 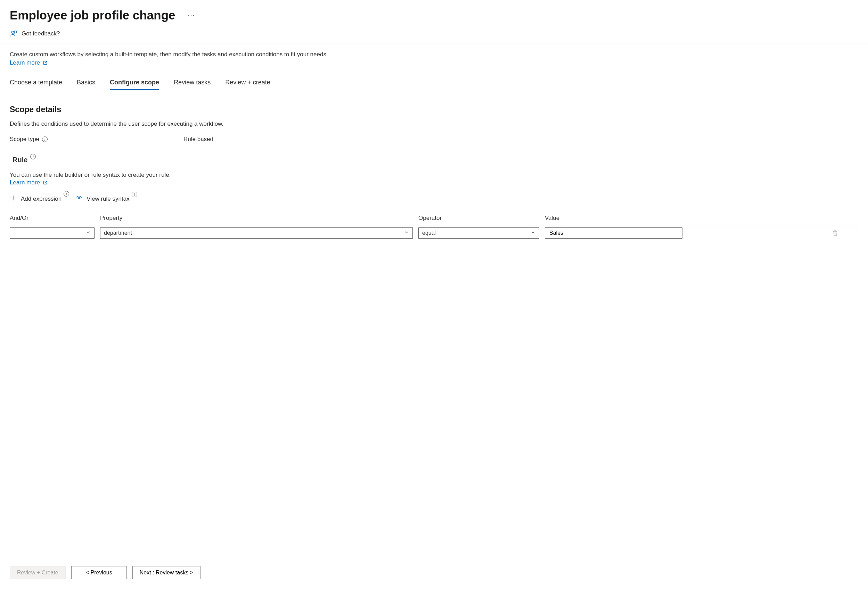 I want to click on property-value: department, so click(x=118, y=233).